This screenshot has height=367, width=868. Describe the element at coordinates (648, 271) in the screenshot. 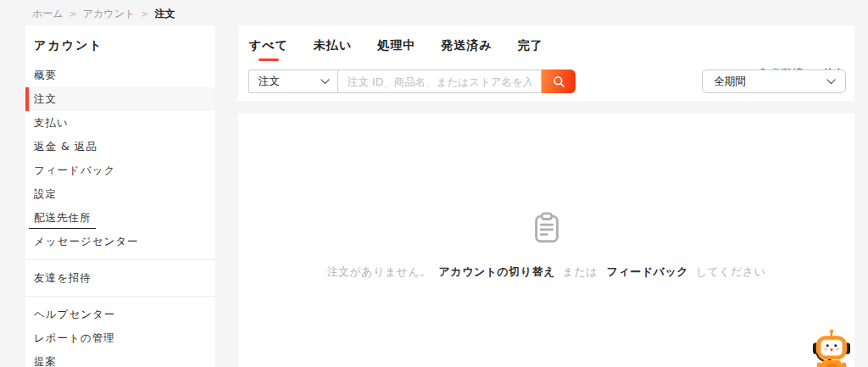

I see `feedback-link: フィードバック` at that location.